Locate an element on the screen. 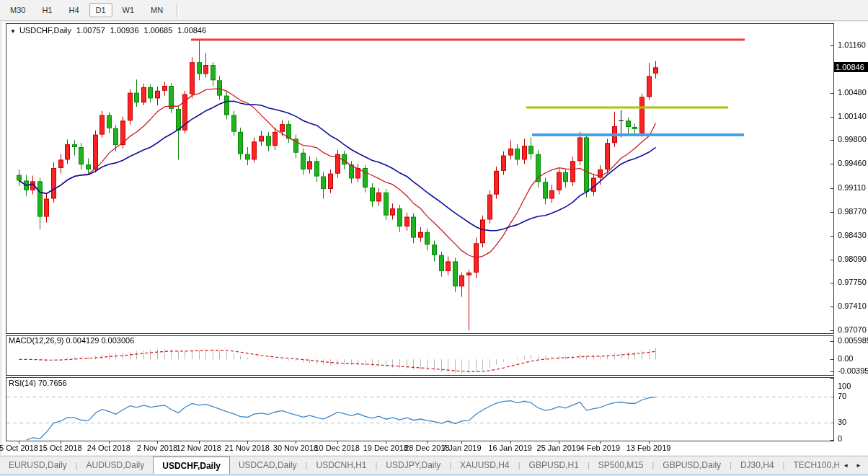 The height and width of the screenshot is (476, 868). tab-usdcnh-h1: USDCNH,H1 is located at coordinates (341, 465).